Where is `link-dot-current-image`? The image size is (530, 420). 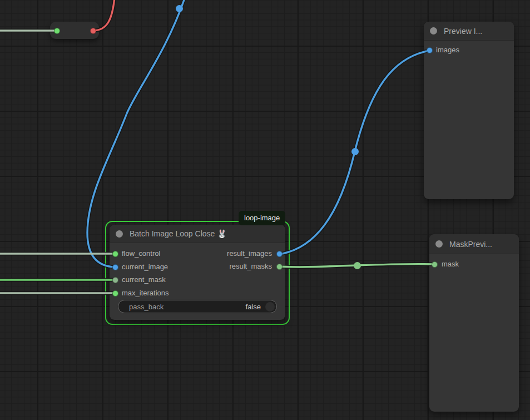 link-dot-current-image is located at coordinates (179, 9).